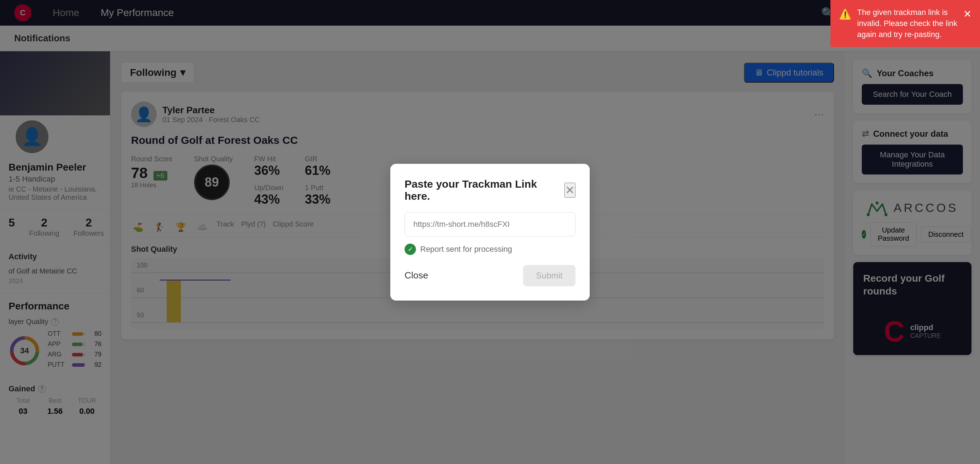 The height and width of the screenshot is (464, 980). Describe the element at coordinates (410, 249) in the screenshot. I see `success-checkmark-icon: ✓` at that location.